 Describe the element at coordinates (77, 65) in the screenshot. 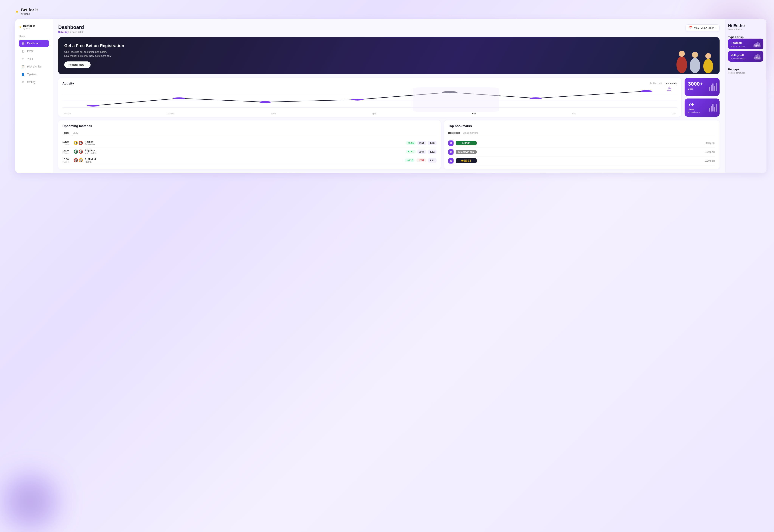

I see `register-now-button: Register Now ›` at that location.